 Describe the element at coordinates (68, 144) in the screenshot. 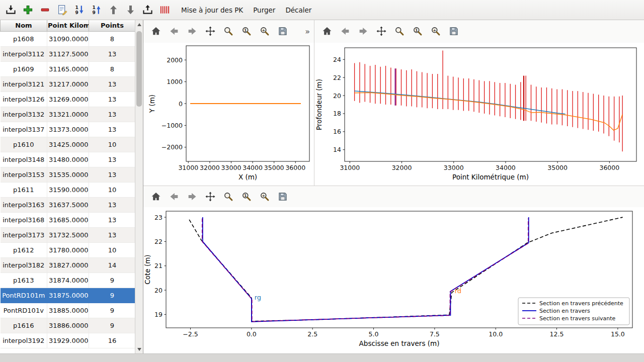

I see `cell-pk: 31425.0000` at that location.